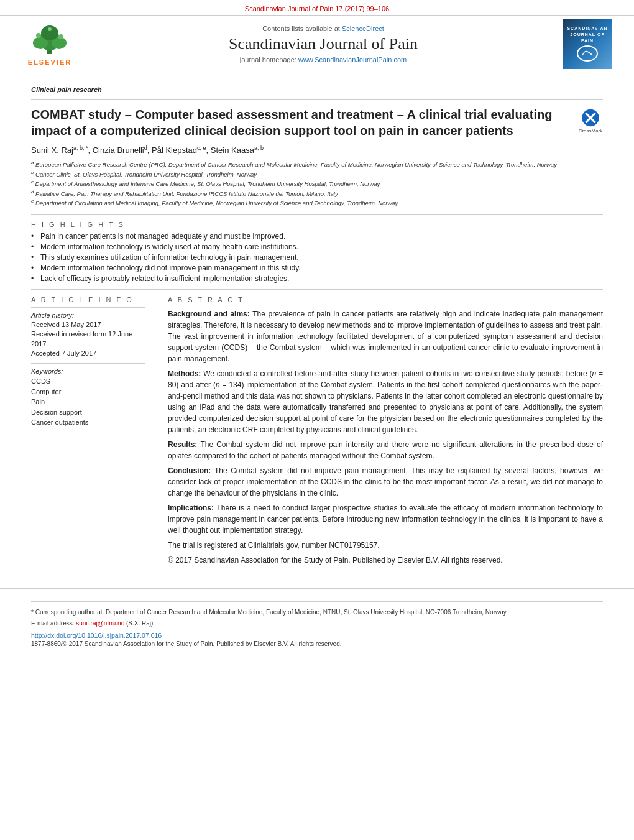 The height and width of the screenshot is (840, 634). I want to click on article-history: Article history: Received 13 May 2017 Re…, so click(88, 335).